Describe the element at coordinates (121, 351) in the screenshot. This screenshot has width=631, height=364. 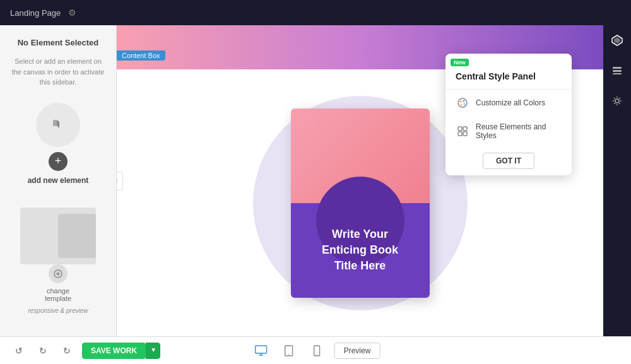
I see `save-work-wrap: SAVE WORK ▼` at that location.